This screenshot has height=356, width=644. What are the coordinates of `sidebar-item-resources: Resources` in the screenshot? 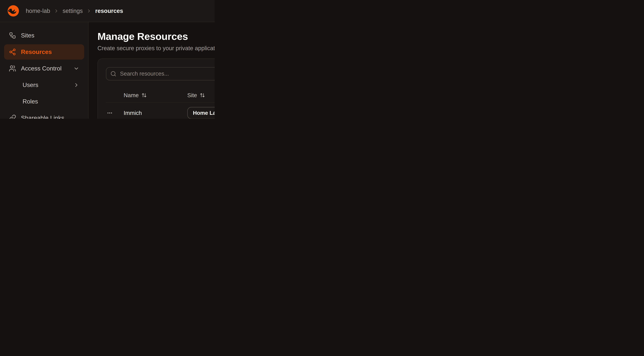 It's located at (44, 52).